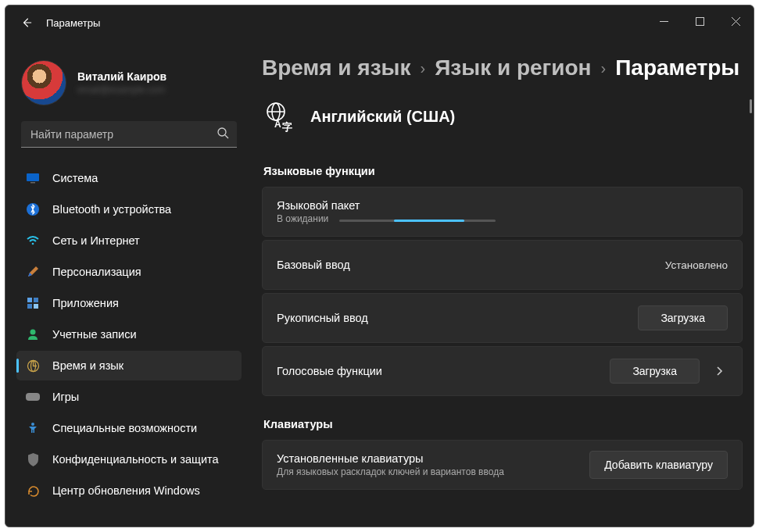 This screenshot has width=759, height=532. Describe the element at coordinates (129, 209) in the screenshot. I see `sidebar-item-bluetooth: Bluetooth и устройства` at that location.